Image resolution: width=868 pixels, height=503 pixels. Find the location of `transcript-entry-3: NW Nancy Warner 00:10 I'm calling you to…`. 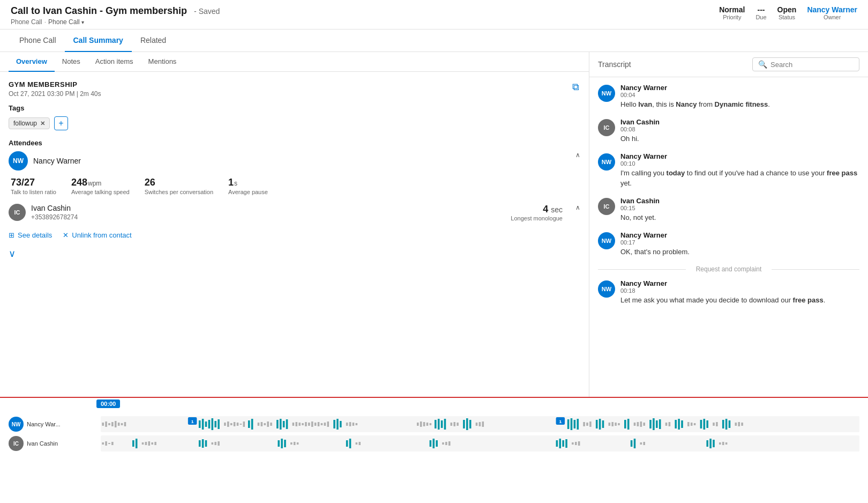

transcript-entry-3: NW Nancy Warner 00:10 I'm calling you to… is located at coordinates (729, 170).